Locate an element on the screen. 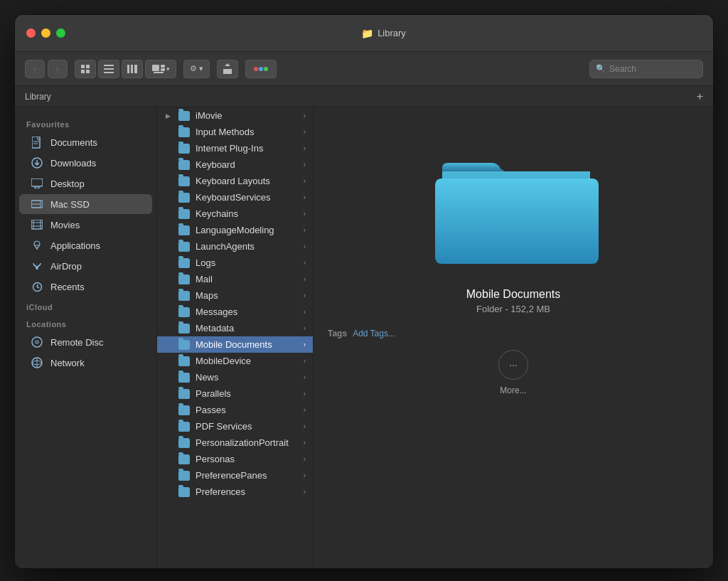 The width and height of the screenshot is (728, 581). sidebar-item-label: Mac SSD is located at coordinates (70, 205).